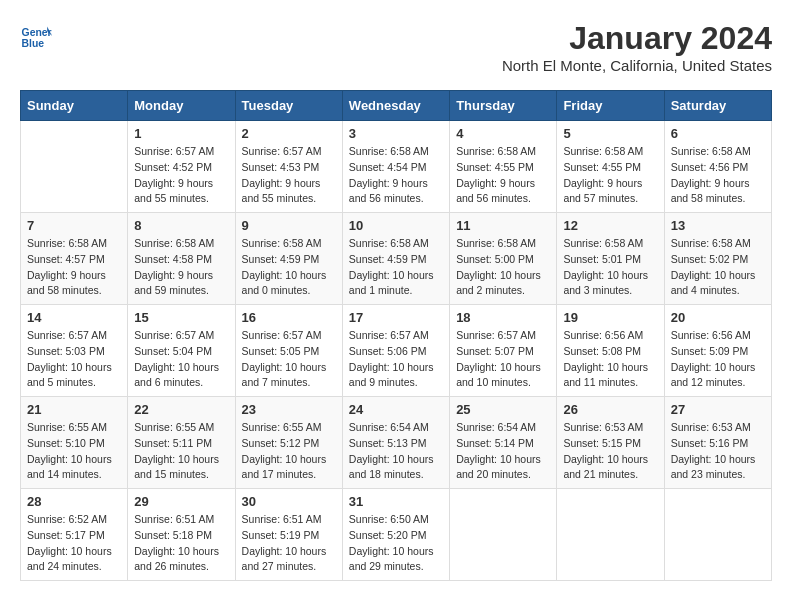 This screenshot has height=612, width=792. What do you see at coordinates (504, 106) in the screenshot?
I see `day-header-thursday: Thursday` at bounding box center [504, 106].